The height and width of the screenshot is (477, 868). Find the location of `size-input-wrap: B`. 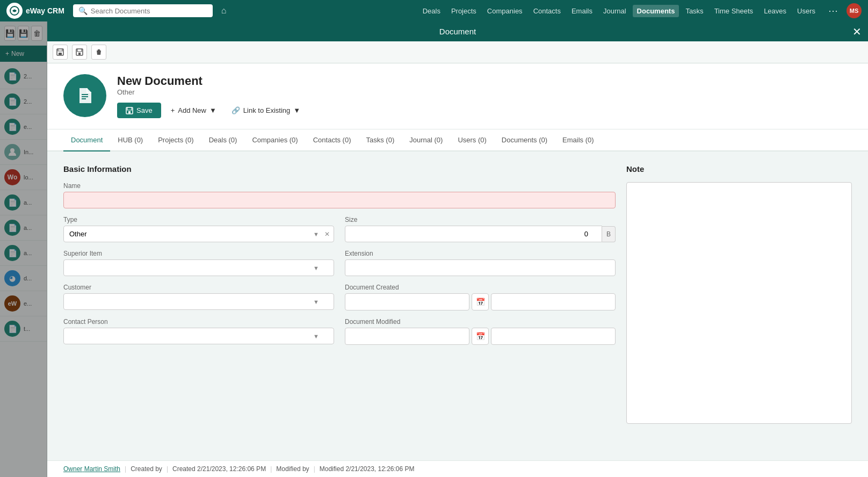

size-input-wrap: B is located at coordinates (480, 234).